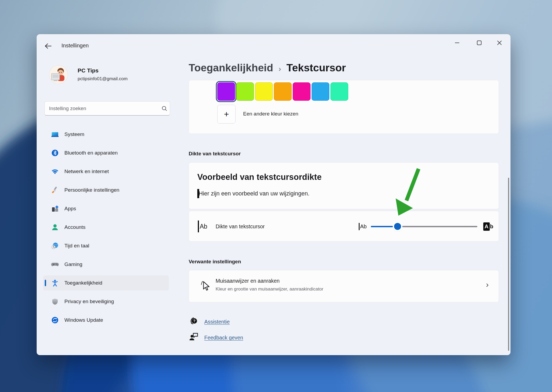  I want to click on plus-icon: +, so click(226, 114).